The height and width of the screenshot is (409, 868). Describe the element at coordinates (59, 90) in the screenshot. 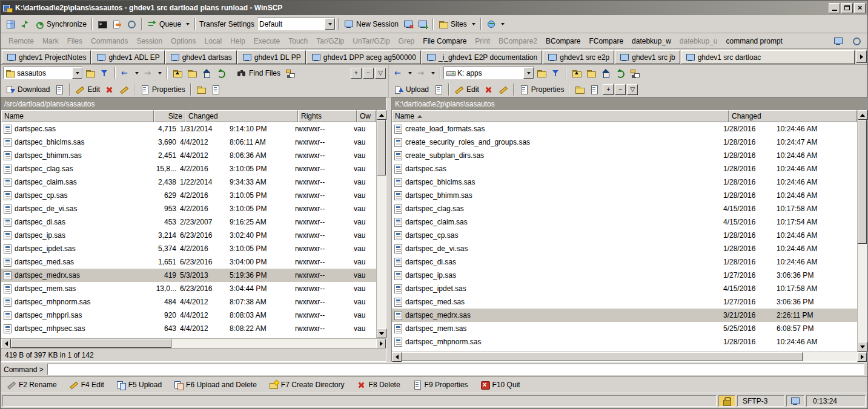

I see `download-options-button` at that location.